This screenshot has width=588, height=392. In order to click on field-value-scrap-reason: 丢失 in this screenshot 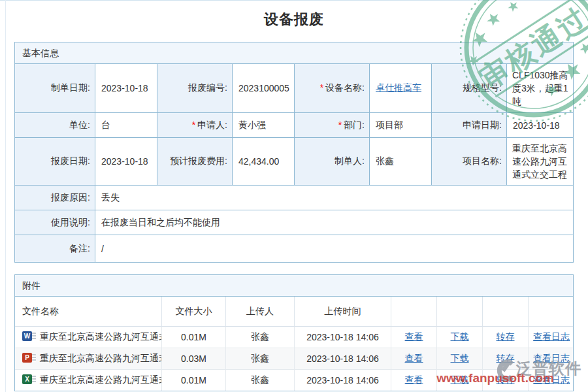, I will do `click(335, 198)`.